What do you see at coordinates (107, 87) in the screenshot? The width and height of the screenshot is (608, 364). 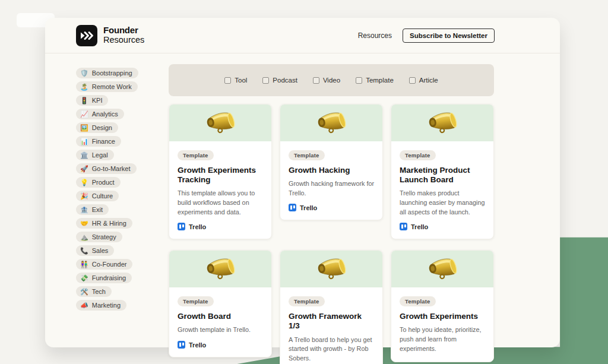 I see `sidebar-item-remote-work: 🏝️Remote Work` at bounding box center [107, 87].